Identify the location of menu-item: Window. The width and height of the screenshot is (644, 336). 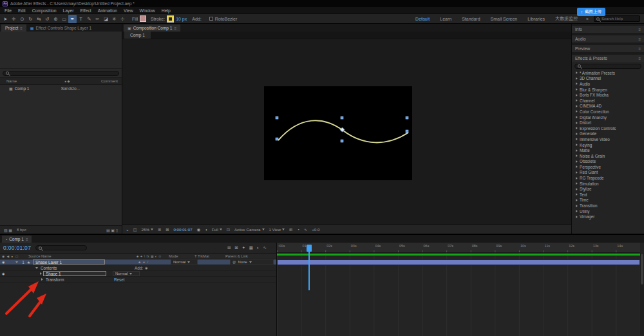
(147, 10).